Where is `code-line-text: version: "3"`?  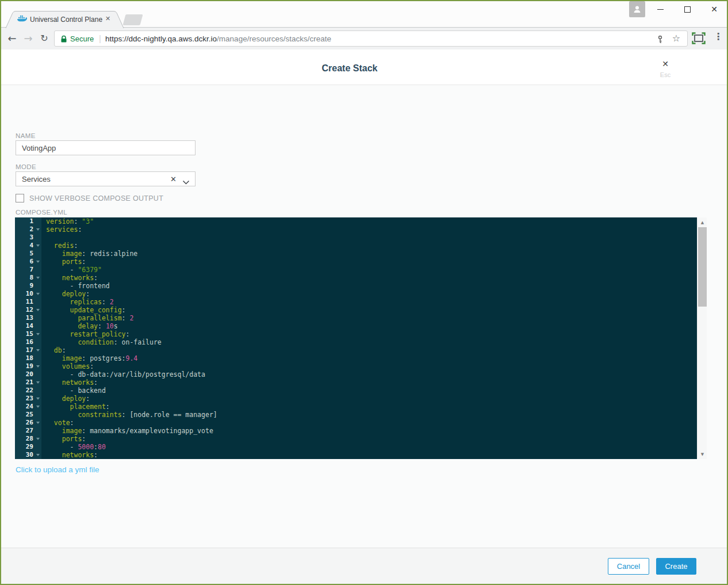
code-line-text: version: "3" is located at coordinates (369, 221).